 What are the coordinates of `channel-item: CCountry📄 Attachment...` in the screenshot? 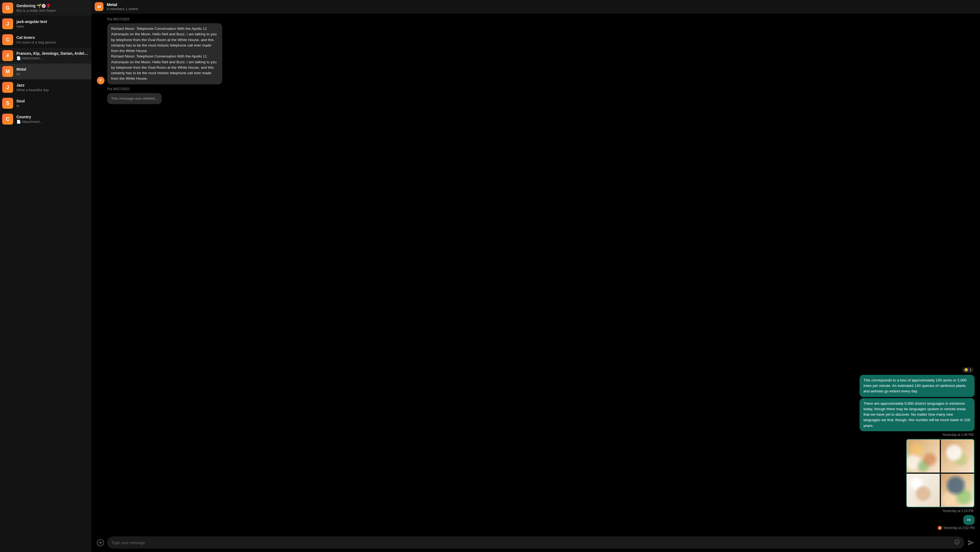 It's located at (46, 119).